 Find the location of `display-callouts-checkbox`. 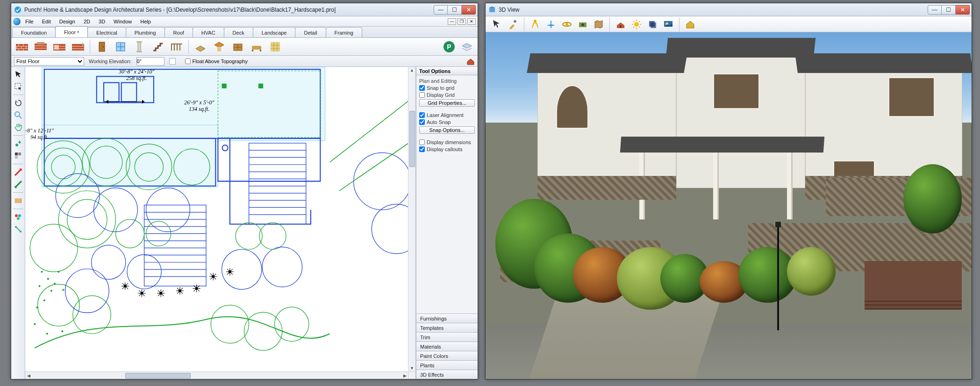

display-callouts-checkbox is located at coordinates (422, 149).